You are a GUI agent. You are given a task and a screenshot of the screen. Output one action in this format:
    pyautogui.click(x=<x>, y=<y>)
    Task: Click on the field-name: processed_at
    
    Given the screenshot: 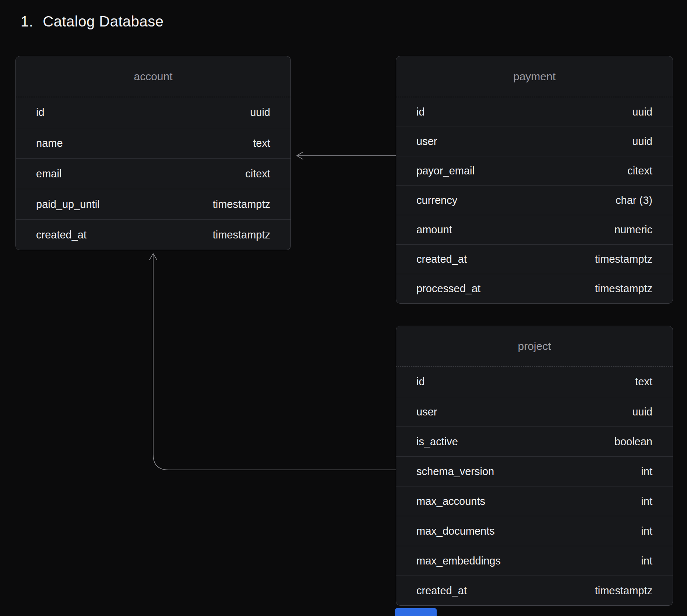 What is the action you would take?
    pyautogui.click(x=448, y=288)
    